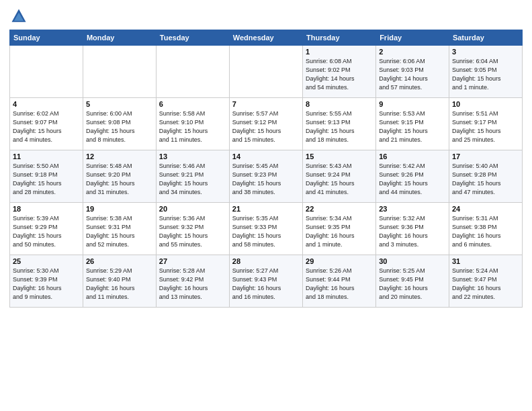 The width and height of the screenshot is (532, 411). What do you see at coordinates (412, 284) in the screenshot?
I see `day-info: Sunrise: 5:25 AM Sunset: 9:45 PM Dayligh…` at bounding box center [412, 284].